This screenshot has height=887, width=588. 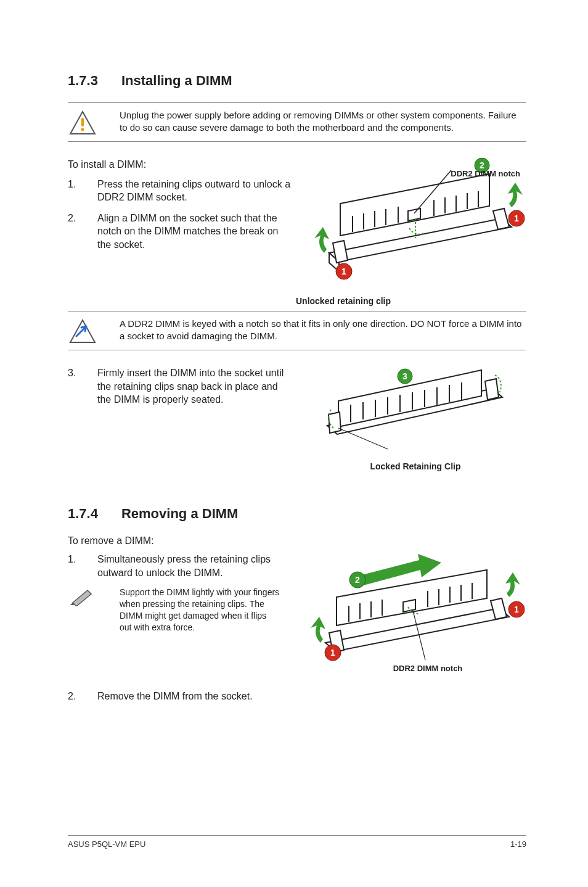 What do you see at coordinates (343, 301) in the screenshot?
I see `fig1-caption: Unlocked retaining clip` at bounding box center [343, 301].